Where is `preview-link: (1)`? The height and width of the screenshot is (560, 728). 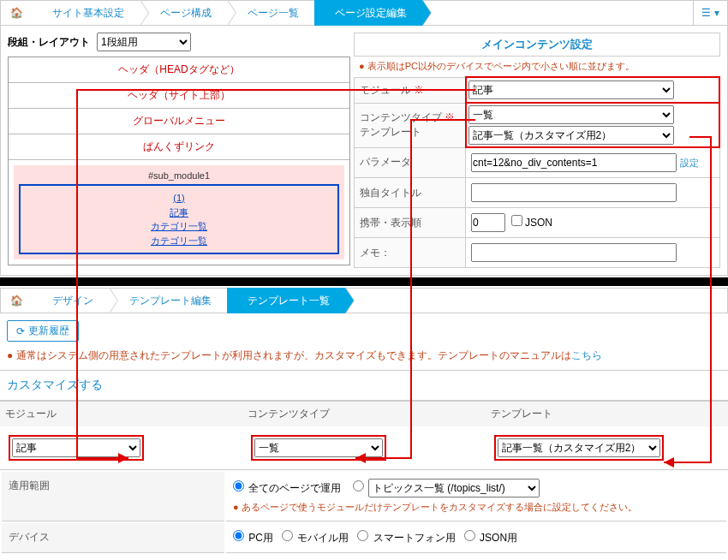
preview-link: (1) is located at coordinates (178, 198).